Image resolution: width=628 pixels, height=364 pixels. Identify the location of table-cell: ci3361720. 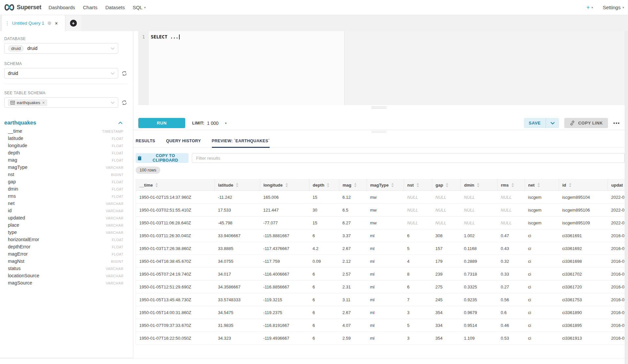
(583, 287).